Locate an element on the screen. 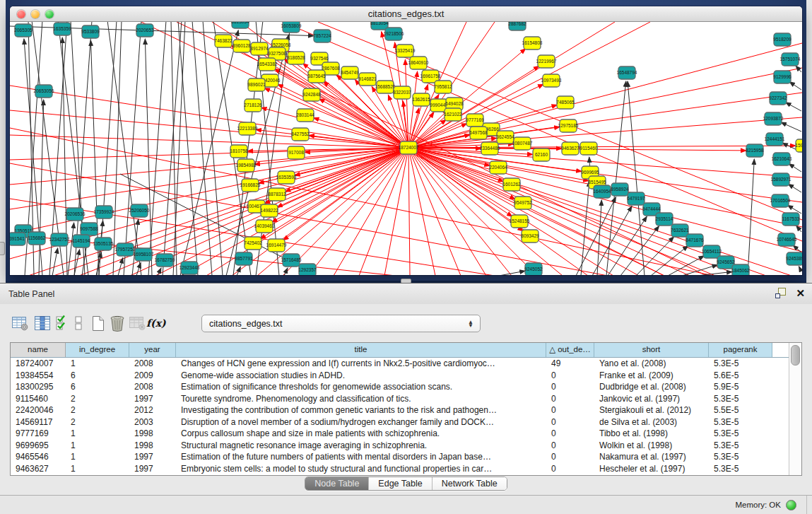  cell-pagerank: 5.6E-5 is located at coordinates (741, 376).